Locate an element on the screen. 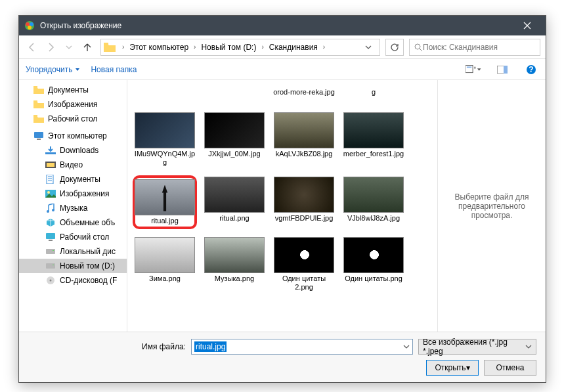  sidebar-item-label: Новый том (D:) is located at coordinates (87, 266).